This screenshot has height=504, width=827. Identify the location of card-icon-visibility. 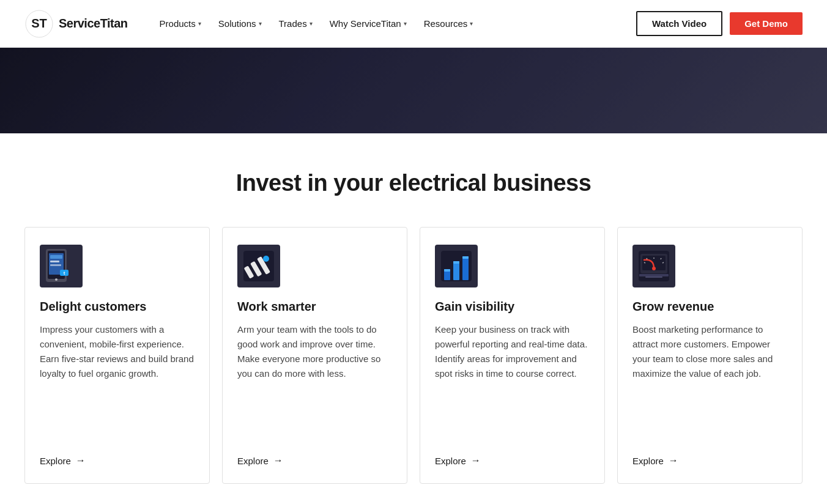
(456, 266).